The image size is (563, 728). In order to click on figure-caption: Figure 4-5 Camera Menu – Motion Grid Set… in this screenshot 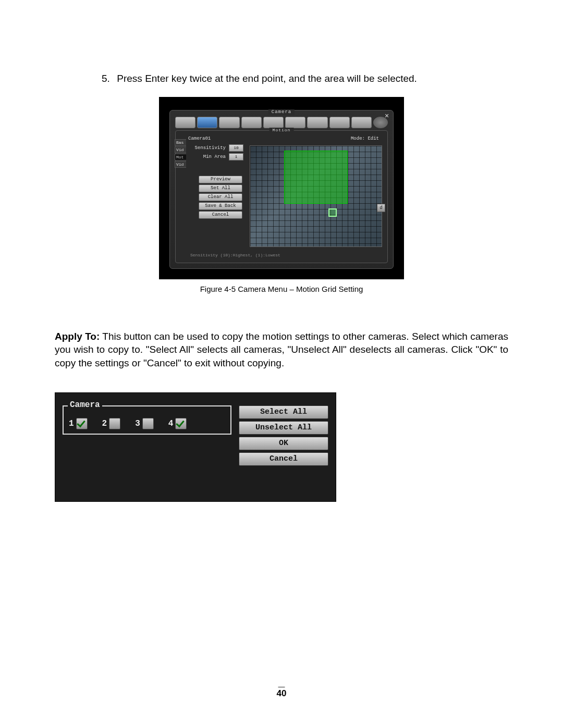, I will do `click(282, 289)`.